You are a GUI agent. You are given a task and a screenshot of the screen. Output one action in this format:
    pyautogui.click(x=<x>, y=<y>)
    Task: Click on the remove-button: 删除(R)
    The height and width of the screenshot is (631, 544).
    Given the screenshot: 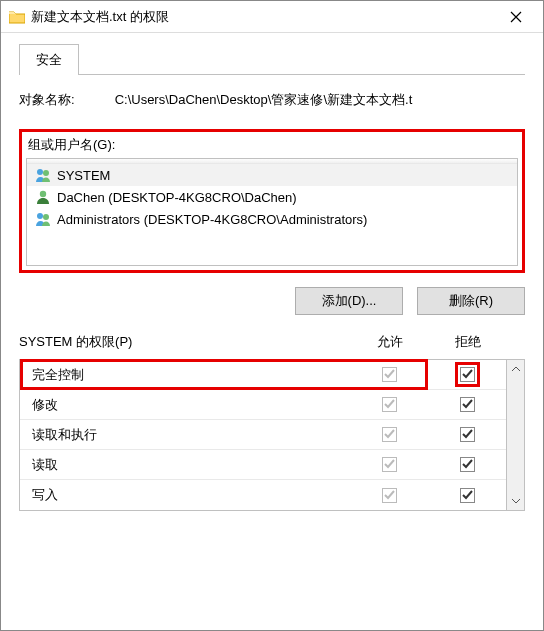 What is the action you would take?
    pyautogui.click(x=471, y=301)
    